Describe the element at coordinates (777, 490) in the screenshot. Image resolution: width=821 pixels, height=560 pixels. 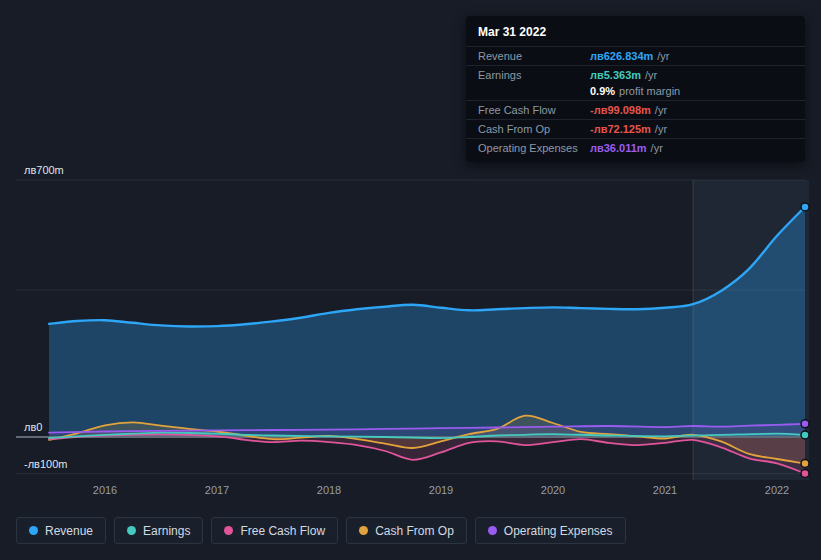
I see `x-axis-label: 2022` at that location.